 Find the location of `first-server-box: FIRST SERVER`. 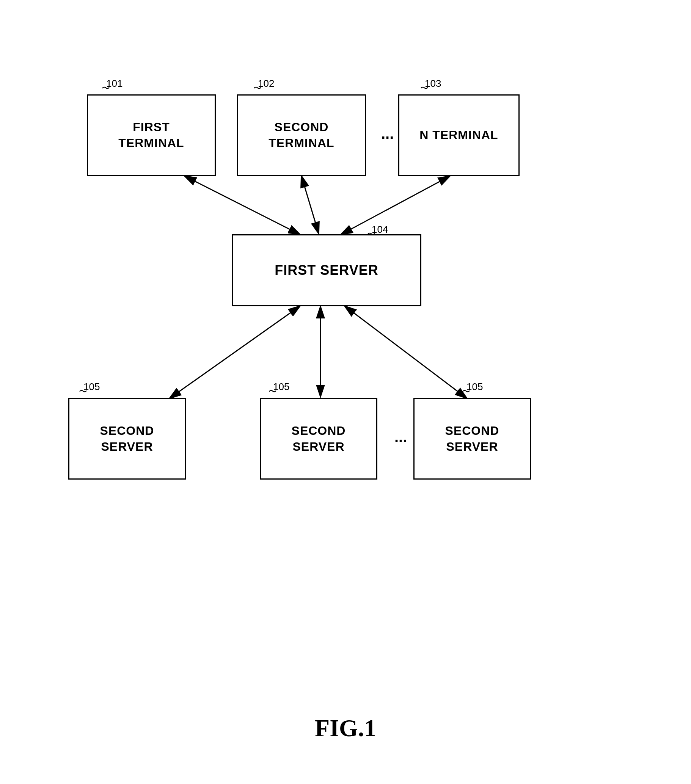

first-server-box: FIRST SERVER is located at coordinates (327, 270).